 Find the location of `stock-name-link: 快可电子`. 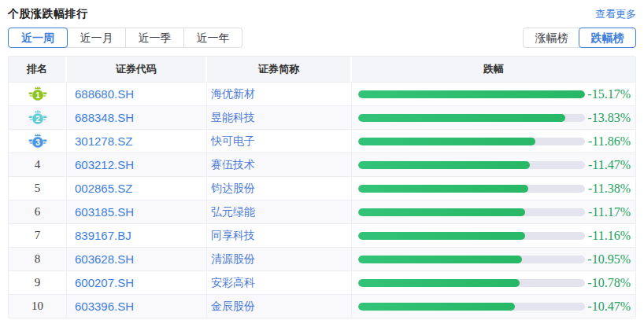

stock-name-link: 快可电子 is located at coordinates (233, 142).